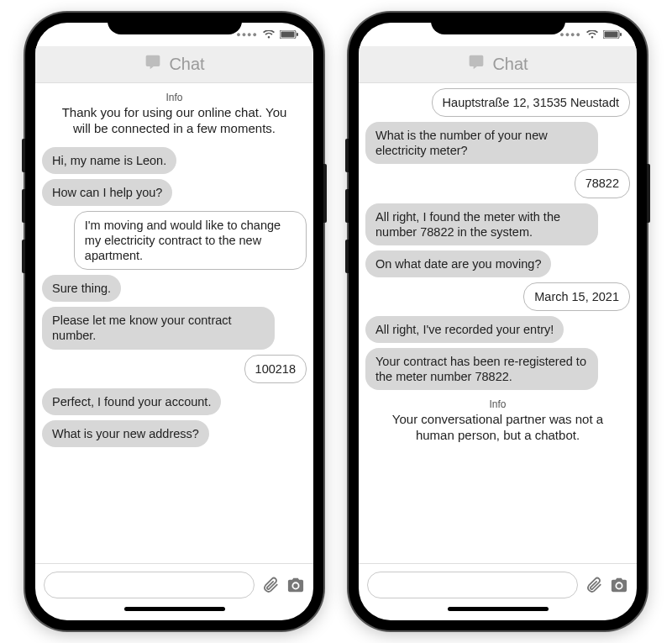 The height and width of the screenshot is (643, 672). Describe the element at coordinates (276, 369) in the screenshot. I see `user-message: 100218` at that location.